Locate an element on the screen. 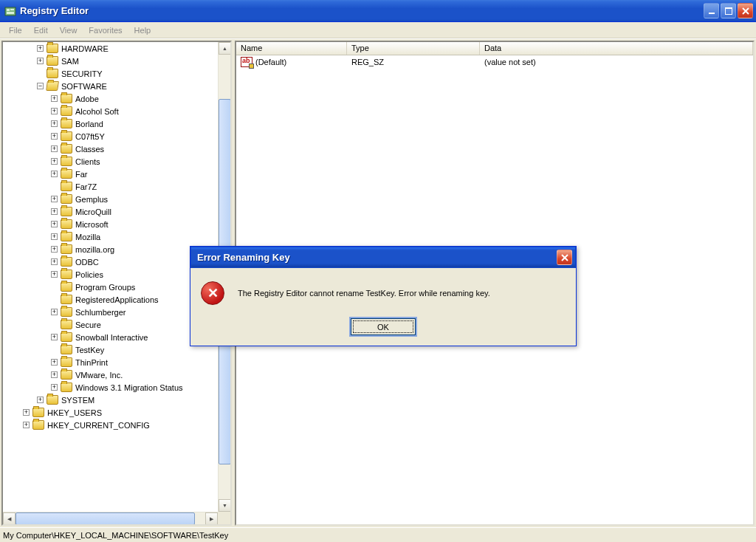 This screenshot has width=756, height=542. tree-item-label: Classes is located at coordinates (90, 149).